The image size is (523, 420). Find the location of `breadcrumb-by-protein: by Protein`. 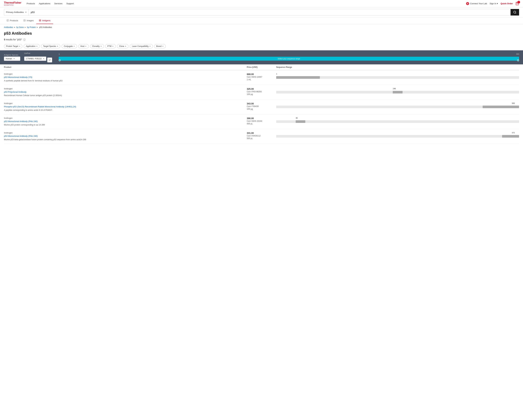

breadcrumb-by-protein: by Protein is located at coordinates (32, 27).